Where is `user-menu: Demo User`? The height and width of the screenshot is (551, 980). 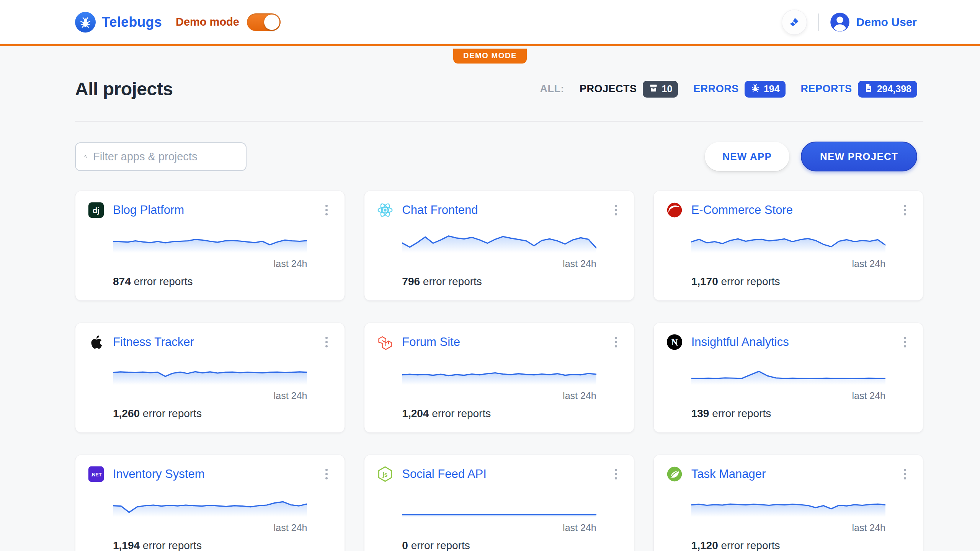 user-menu: Demo User is located at coordinates (873, 22).